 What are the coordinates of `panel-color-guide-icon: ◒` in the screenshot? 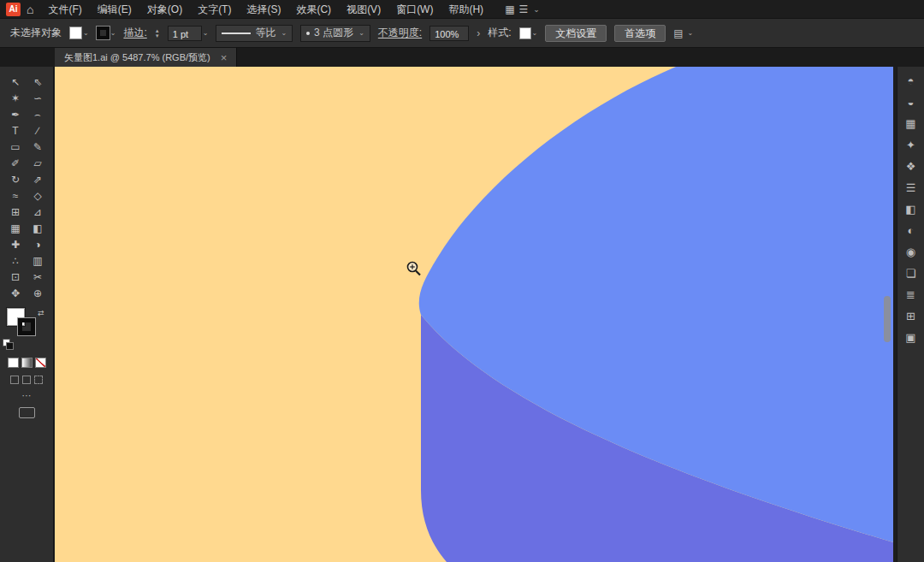 It's located at (911, 103).